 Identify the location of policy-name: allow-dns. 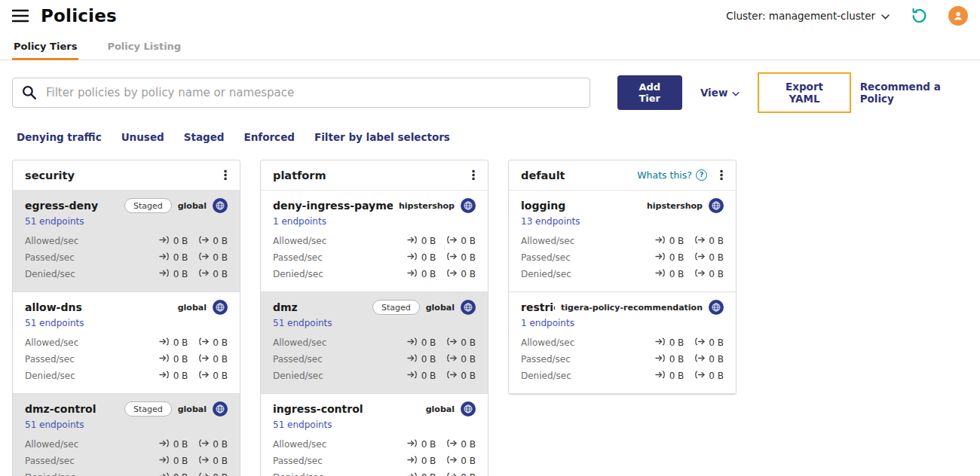
(54, 307).